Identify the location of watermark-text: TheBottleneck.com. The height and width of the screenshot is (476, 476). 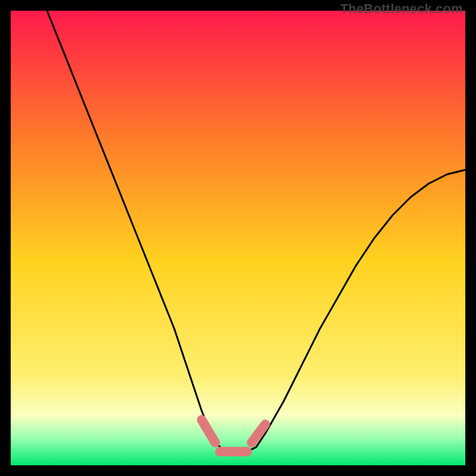
(402, 9).